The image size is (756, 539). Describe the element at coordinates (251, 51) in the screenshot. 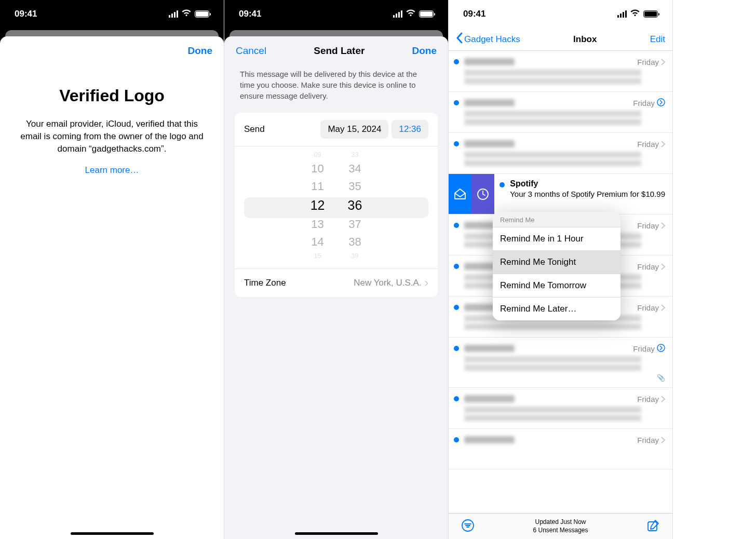

I see `cancel-button: Cancel` at that location.